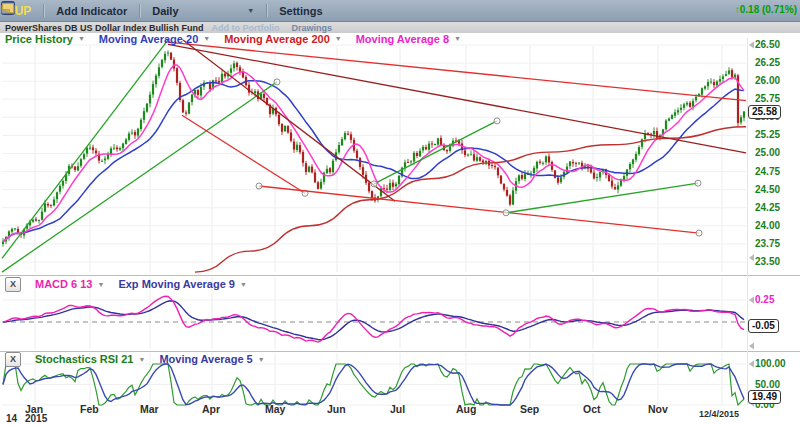 The image size is (800, 425). I want to click on stoch-title: Stochastics RSI 21, so click(84, 359).